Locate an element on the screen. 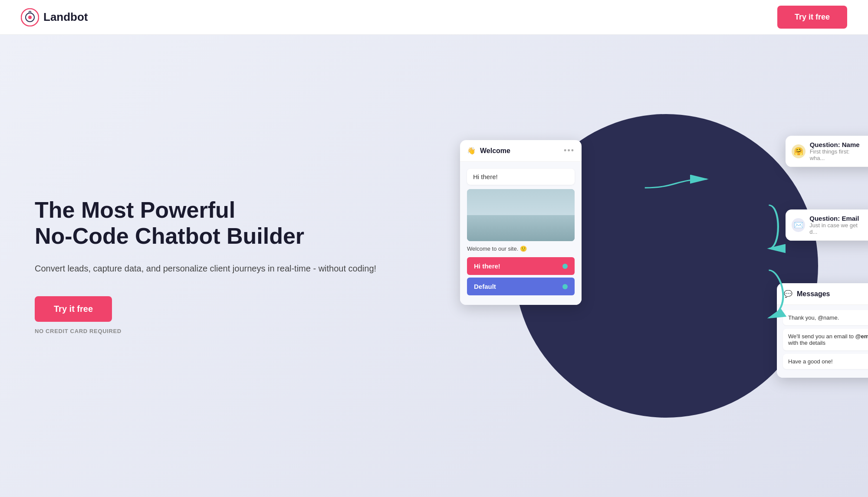  msg1-text: Thank you, @name. is located at coordinates (813, 317).